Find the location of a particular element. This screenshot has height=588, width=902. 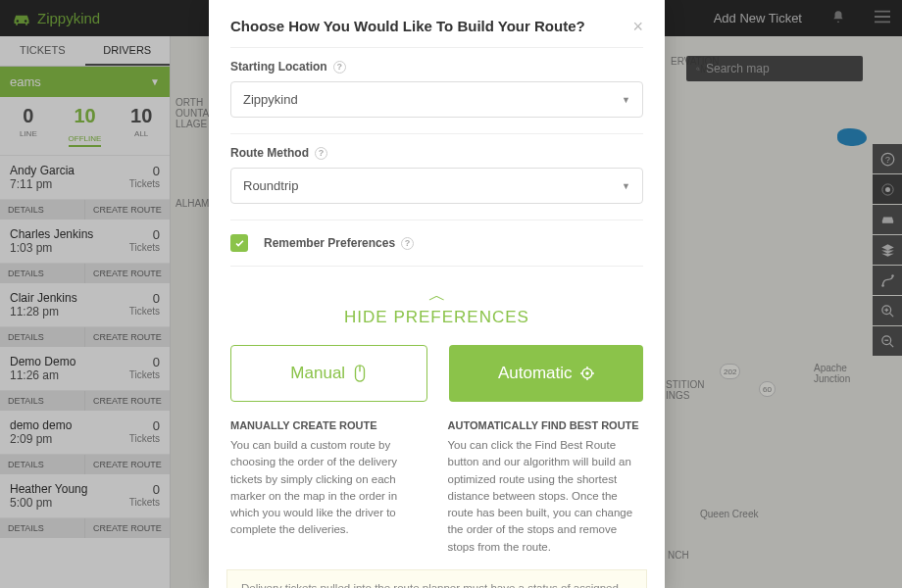

manual-button: Manual is located at coordinates (329, 373).